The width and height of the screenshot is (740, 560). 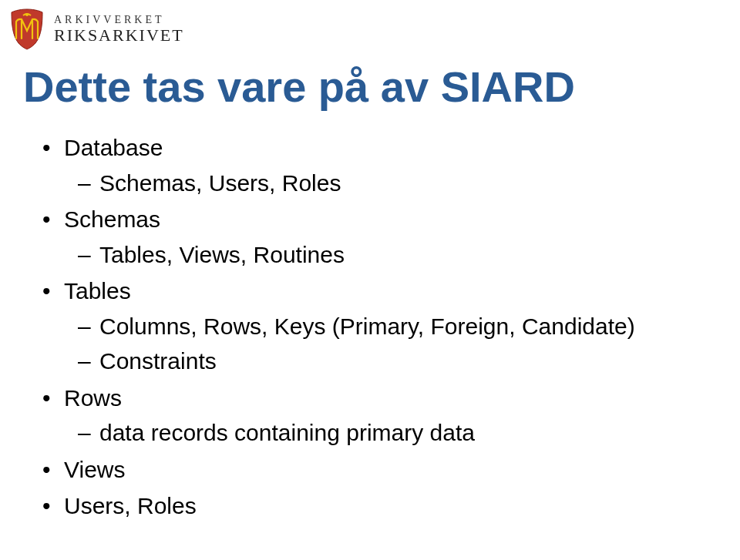 I want to click on list-item-label: Tables, so click(x=97, y=291).